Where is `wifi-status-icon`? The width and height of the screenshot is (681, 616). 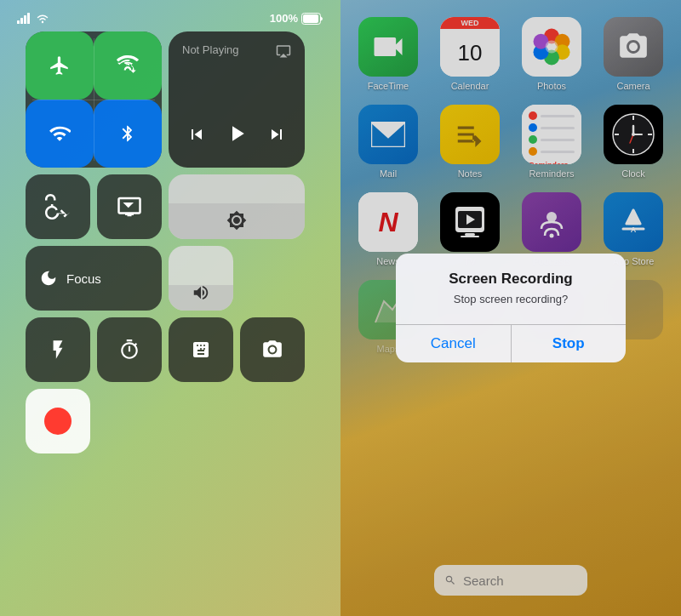 wifi-status-icon is located at coordinates (43, 19).